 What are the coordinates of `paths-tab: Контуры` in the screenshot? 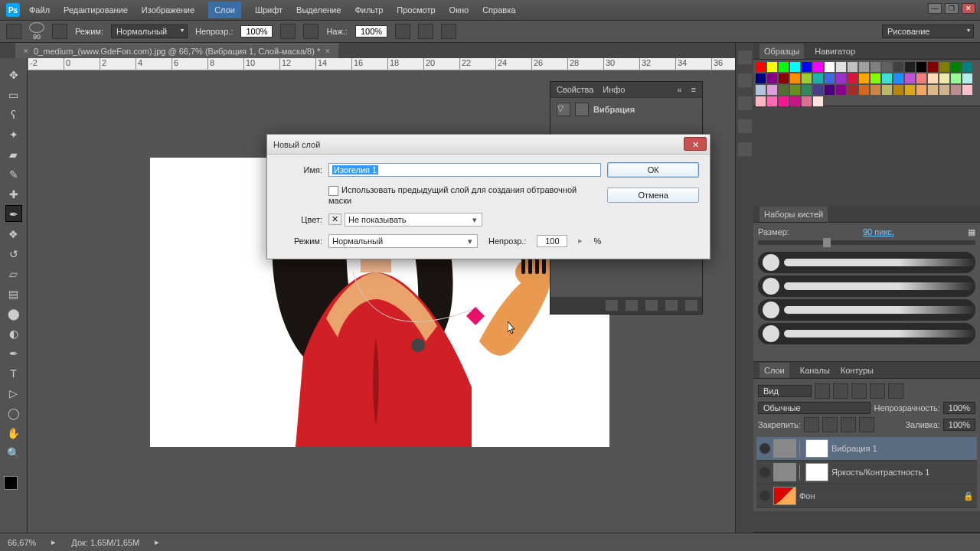 It's located at (858, 370).